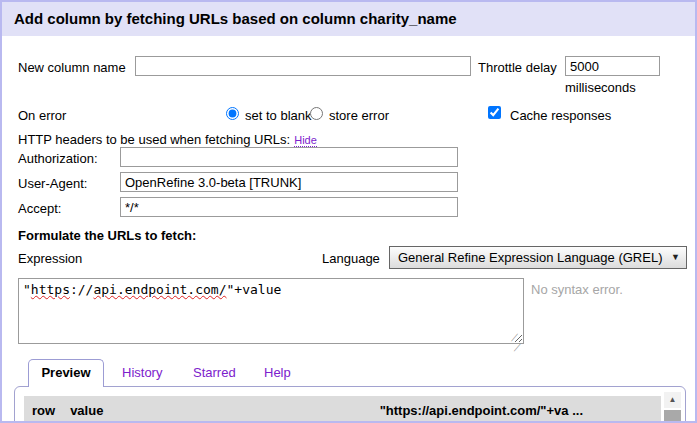 The width and height of the screenshot is (697, 423). What do you see at coordinates (676, 258) in the screenshot?
I see `select-dropdown-arrow-icon: ▼` at bounding box center [676, 258].